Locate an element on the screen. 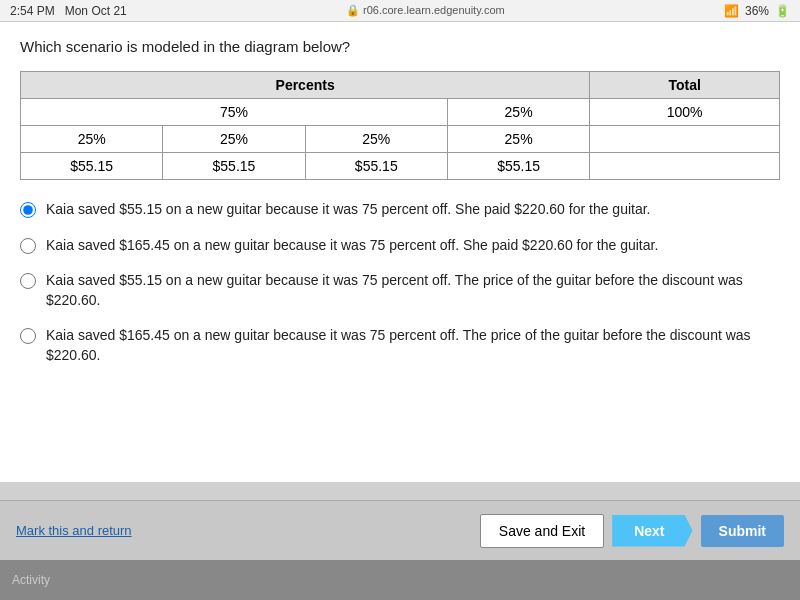 The image size is (800, 600). mark-return-button: Mark this and return is located at coordinates (74, 530).